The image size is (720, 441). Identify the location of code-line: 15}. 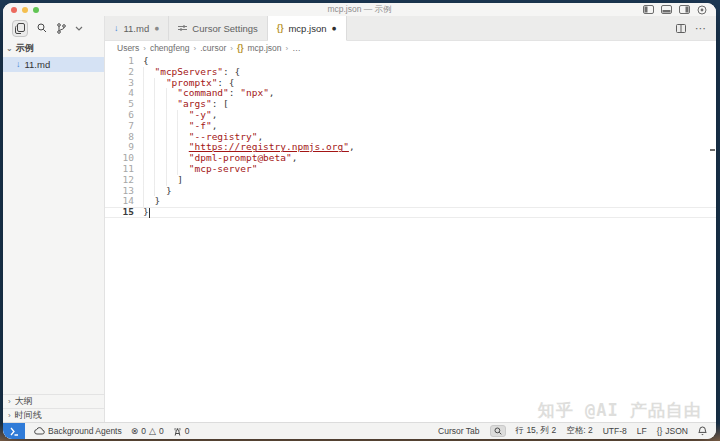
(410, 212).